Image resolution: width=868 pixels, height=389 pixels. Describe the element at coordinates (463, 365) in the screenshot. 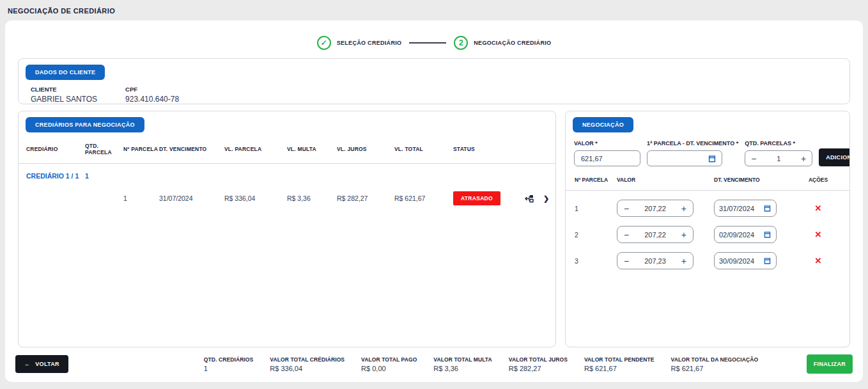

I see `stat-valor-total-multa: VALOR TOTAL MULTA R$ 3,36` at that location.